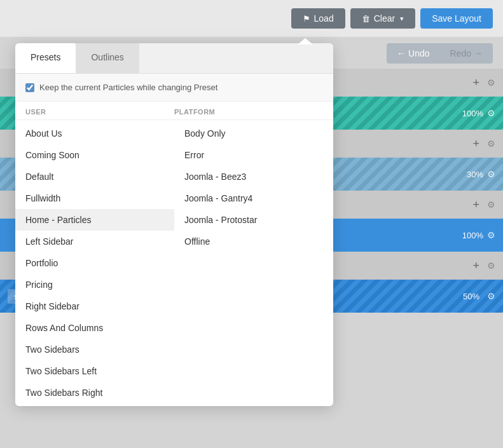 The height and width of the screenshot is (448, 503). What do you see at coordinates (401, 53) in the screenshot?
I see `undo-arrow-icon: ←` at bounding box center [401, 53].